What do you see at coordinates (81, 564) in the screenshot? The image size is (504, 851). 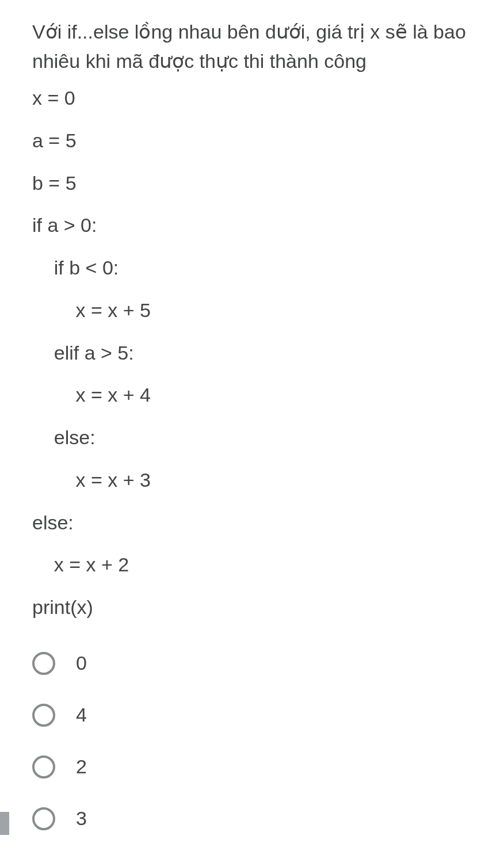 I see `code-line: x = x + 2` at bounding box center [81, 564].